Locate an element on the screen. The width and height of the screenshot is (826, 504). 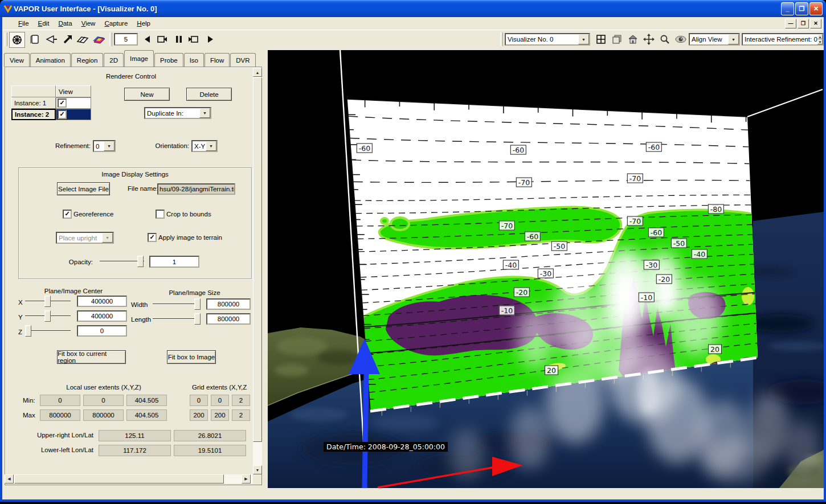
value-cell: 2 is located at coordinates (241, 415).